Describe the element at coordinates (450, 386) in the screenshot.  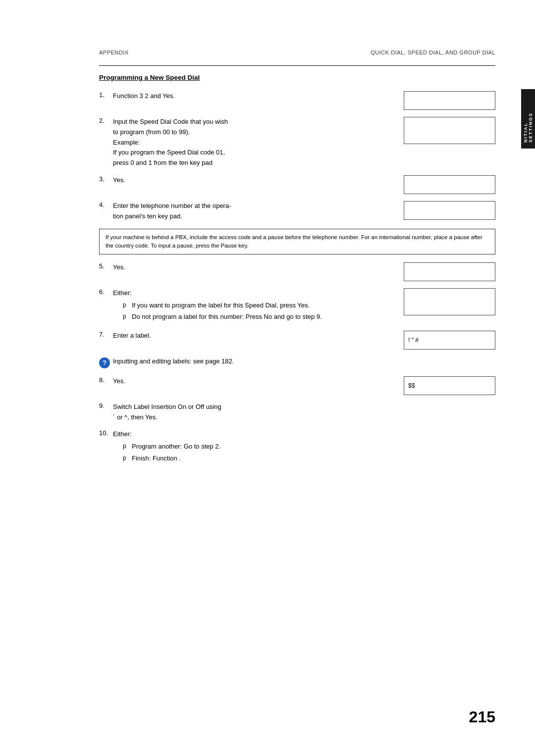
I see `step-8-box: $$` at that location.